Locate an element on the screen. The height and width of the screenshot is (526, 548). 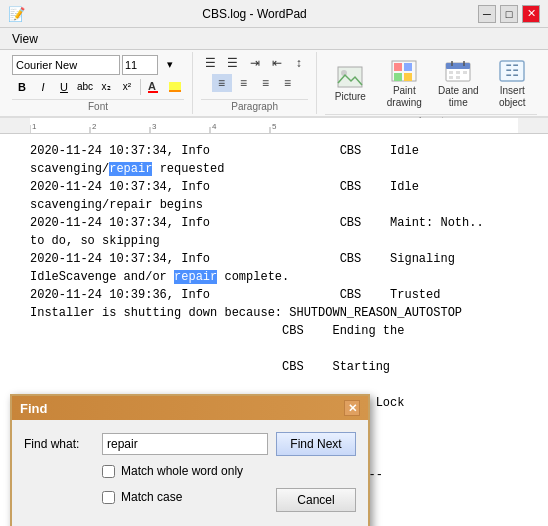
highlight-button is located at coordinates (175, 87).